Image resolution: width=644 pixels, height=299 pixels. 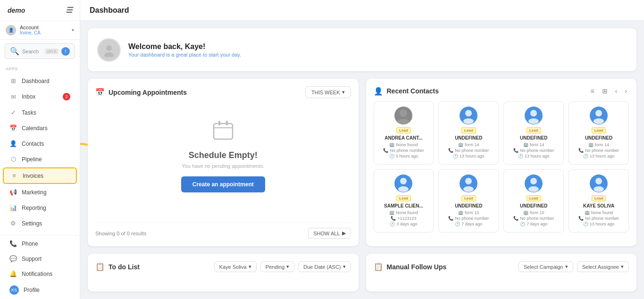 What do you see at coordinates (40, 208) in the screenshot?
I see `sidebar-item-reporting: 📊 Reporting` at bounding box center [40, 208].